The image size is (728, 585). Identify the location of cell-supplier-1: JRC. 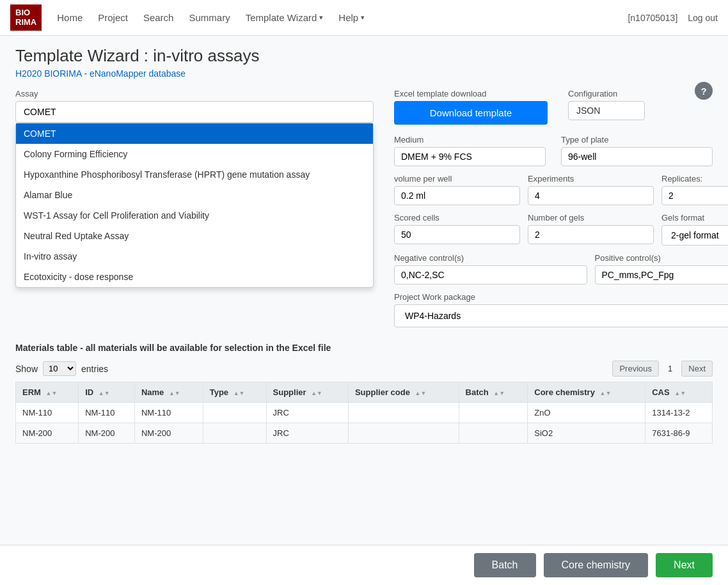
(307, 433).